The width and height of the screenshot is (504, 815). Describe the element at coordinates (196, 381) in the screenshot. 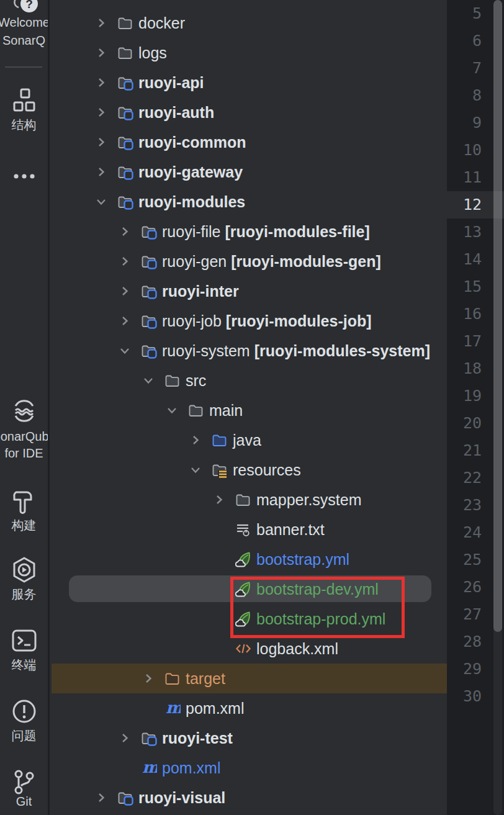

I see `tree-item-label: src` at that location.